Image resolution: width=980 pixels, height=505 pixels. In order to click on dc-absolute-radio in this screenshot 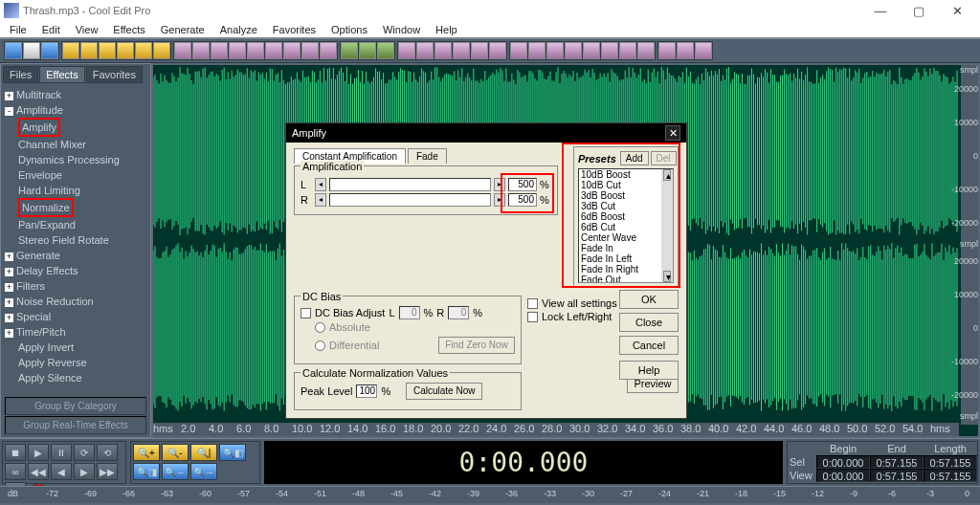, I will do `click(320, 327)`.